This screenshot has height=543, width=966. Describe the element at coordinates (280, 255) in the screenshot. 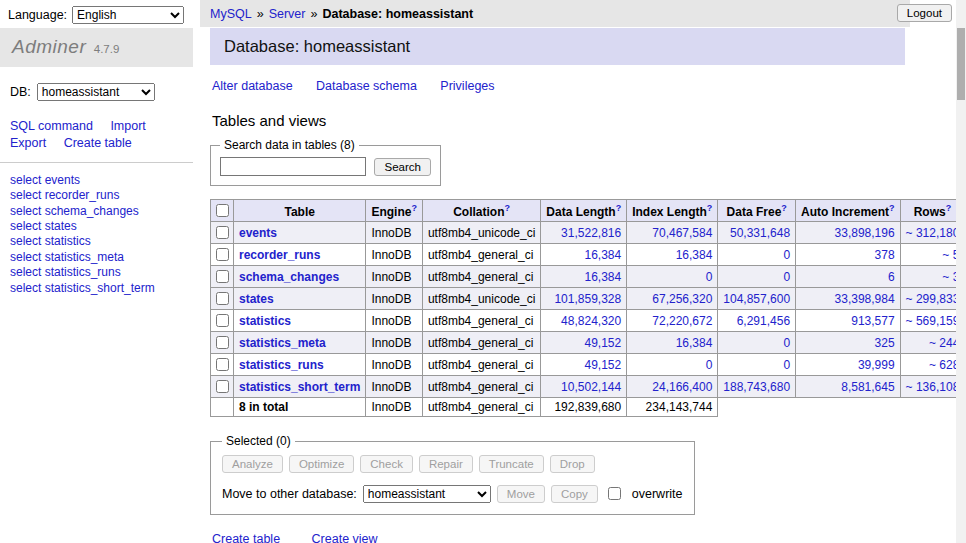

I see `table-name-link: recorder_runs` at that location.